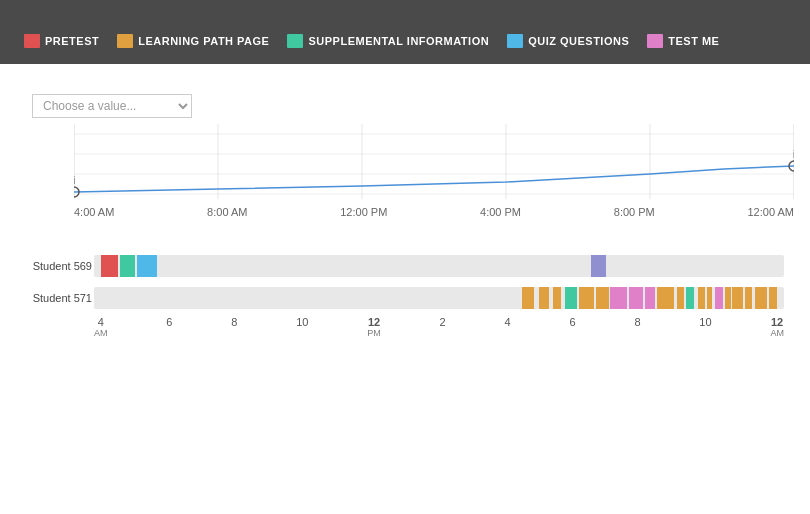  What do you see at coordinates (439, 266) in the screenshot?
I see `gantt-row: Student 569` at bounding box center [439, 266].